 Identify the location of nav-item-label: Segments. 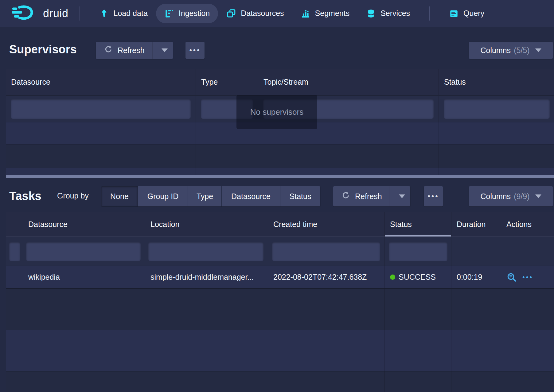
(332, 13).